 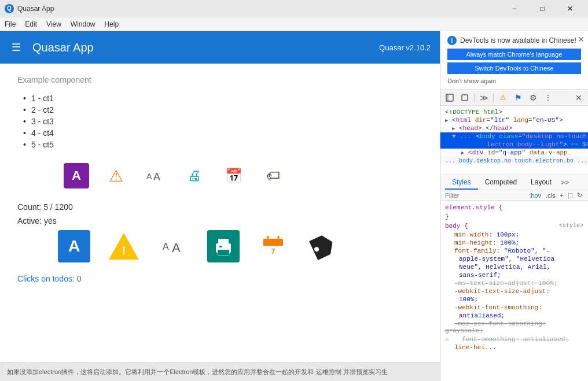 I want to click on font-family-cont3: sans-serif;, so click(x=514, y=275).